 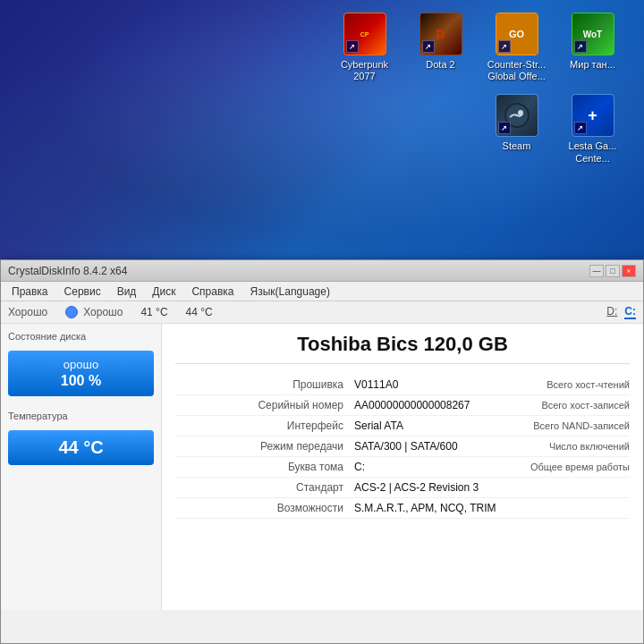 I want to click on volume-label: Буква тома, so click(x=265, y=467).